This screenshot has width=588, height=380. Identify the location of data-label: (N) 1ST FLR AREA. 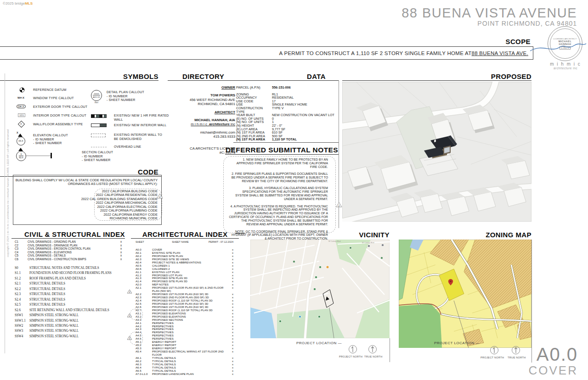
(254, 140).